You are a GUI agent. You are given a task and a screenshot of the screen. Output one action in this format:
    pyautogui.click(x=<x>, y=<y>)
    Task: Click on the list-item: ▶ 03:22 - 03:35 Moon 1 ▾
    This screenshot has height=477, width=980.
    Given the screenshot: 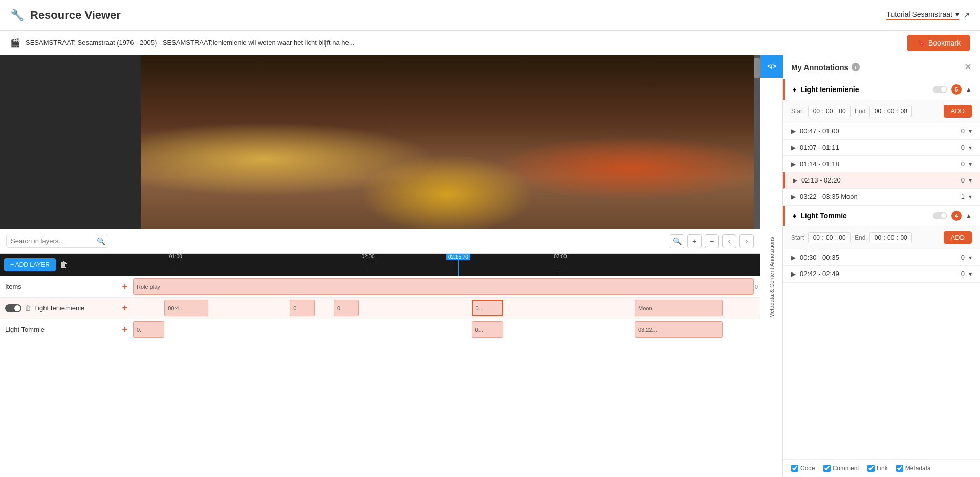 What is the action you would take?
    pyautogui.click(x=881, y=197)
    